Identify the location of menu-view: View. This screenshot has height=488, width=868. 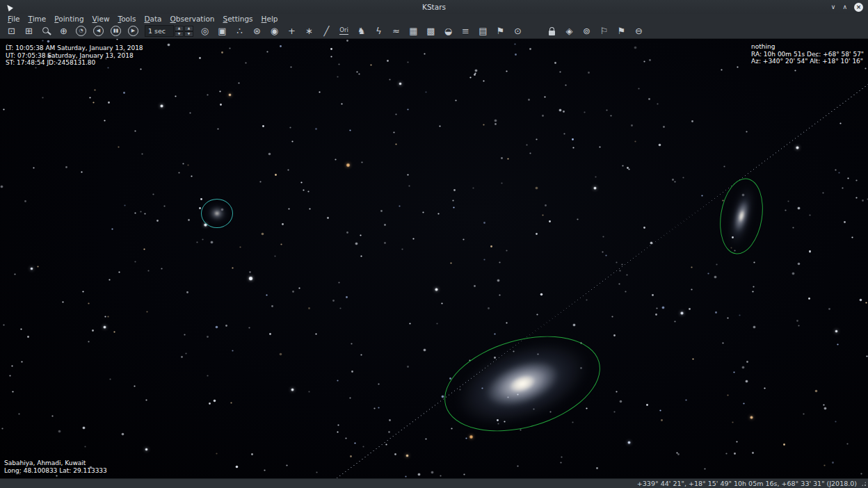
(102, 19).